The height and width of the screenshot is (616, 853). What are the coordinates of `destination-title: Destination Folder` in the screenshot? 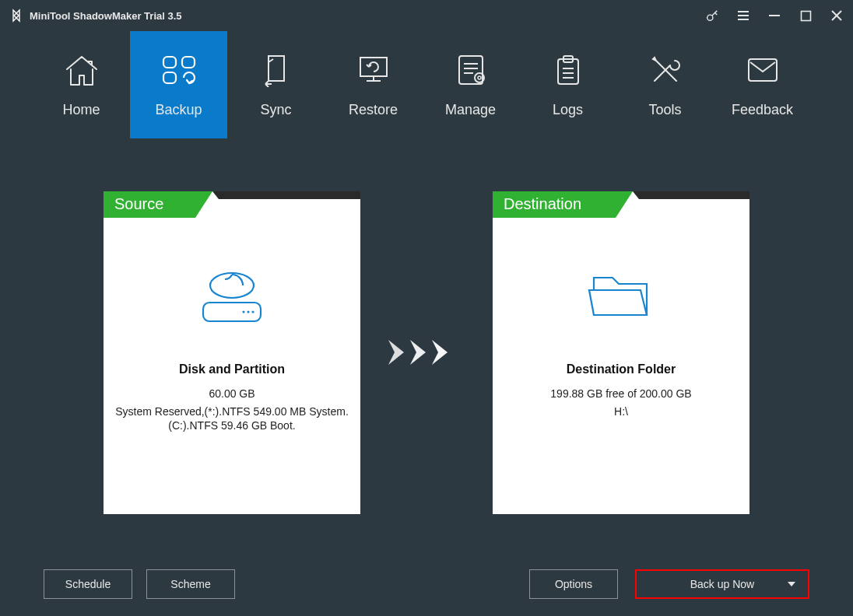 It's located at (621, 369).